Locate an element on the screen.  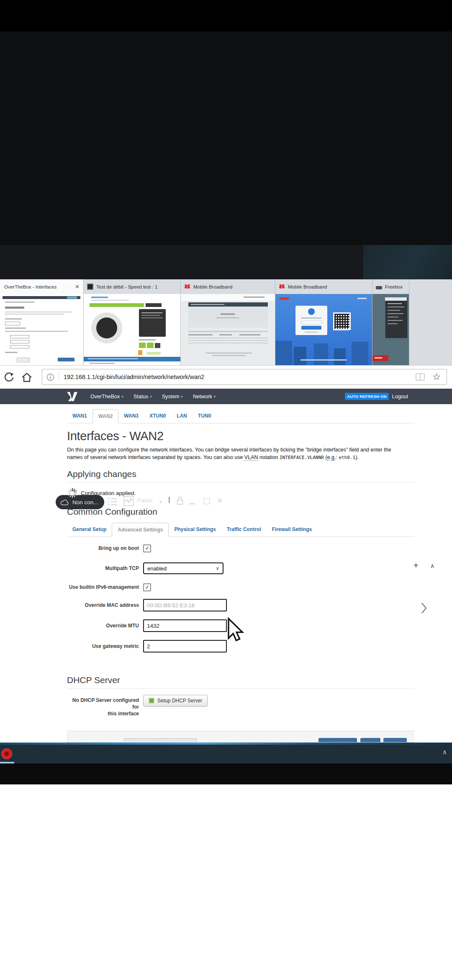
tab-freebox: Freebox is located at coordinates (391, 322).